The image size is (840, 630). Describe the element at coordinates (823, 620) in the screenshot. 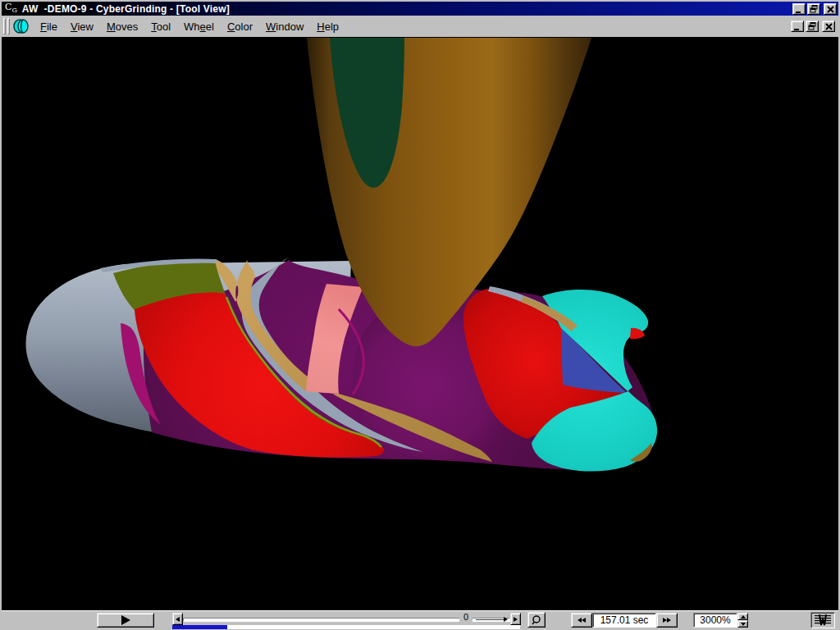

I see `grinding-wheel-profile-icon` at that location.